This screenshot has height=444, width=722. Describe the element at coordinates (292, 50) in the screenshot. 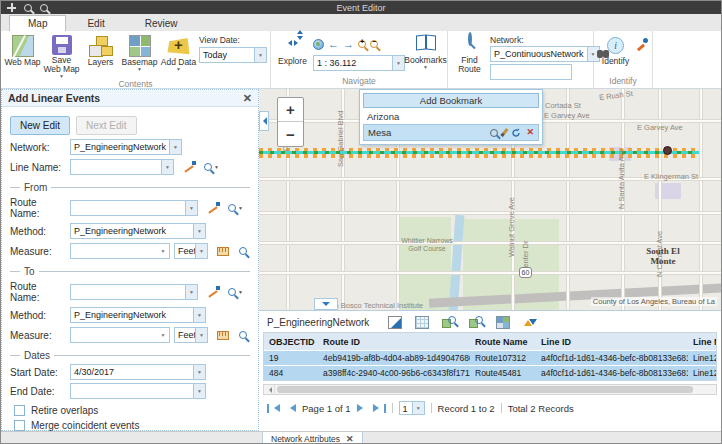

I see `explore-button: Explore` at that location.